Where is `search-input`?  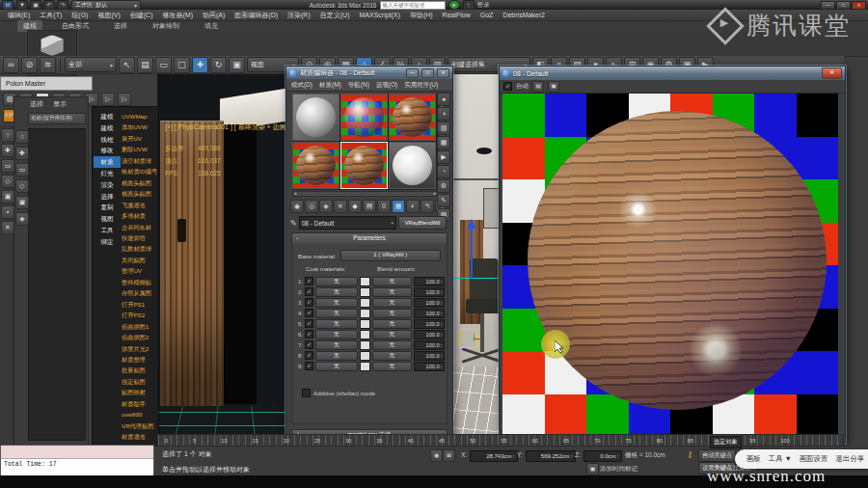
search-input is located at coordinates (413, 6).